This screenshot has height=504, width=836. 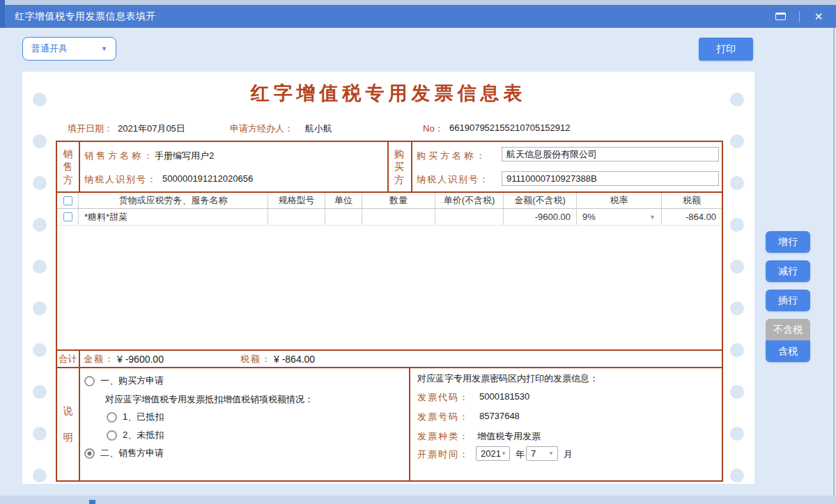 What do you see at coordinates (788, 271) in the screenshot?
I see `remove-row-button: 减行` at bounding box center [788, 271].